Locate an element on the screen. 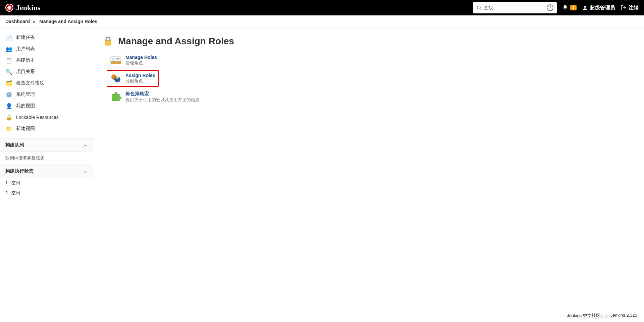  id-card-icon is located at coordinates (116, 60).